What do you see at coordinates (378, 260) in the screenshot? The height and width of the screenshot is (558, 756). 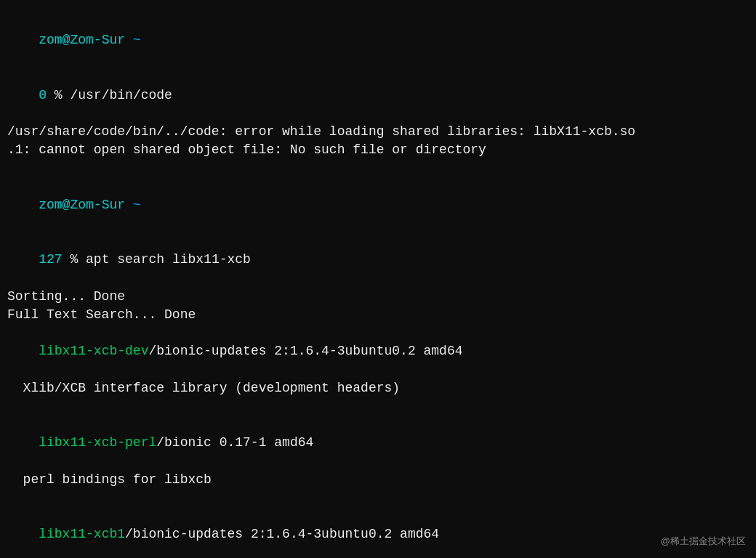 I see `command-line-2: 127 % apt search libx11-xcb` at bounding box center [378, 260].